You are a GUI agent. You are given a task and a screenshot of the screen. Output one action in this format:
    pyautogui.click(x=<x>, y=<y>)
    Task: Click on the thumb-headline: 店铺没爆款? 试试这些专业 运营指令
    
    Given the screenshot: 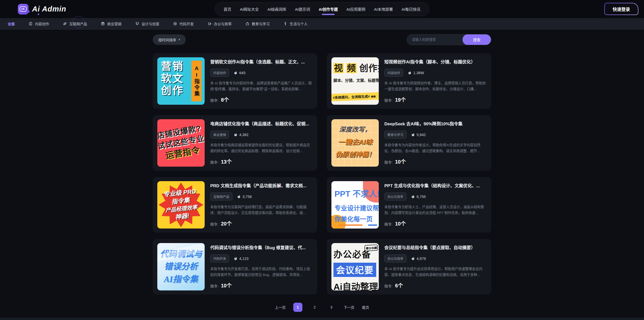 What is the action you would take?
    pyautogui.click(x=181, y=143)
    